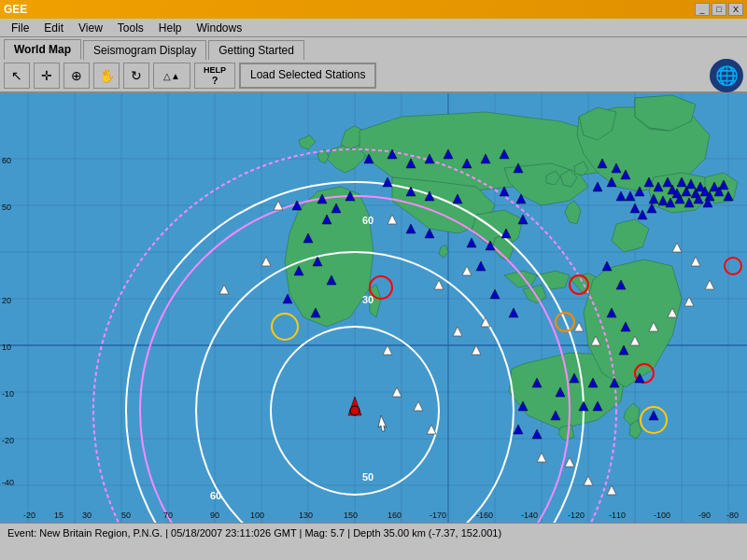  Describe the element at coordinates (172, 76) in the screenshot. I see `triangle-tool: △▲` at that location.